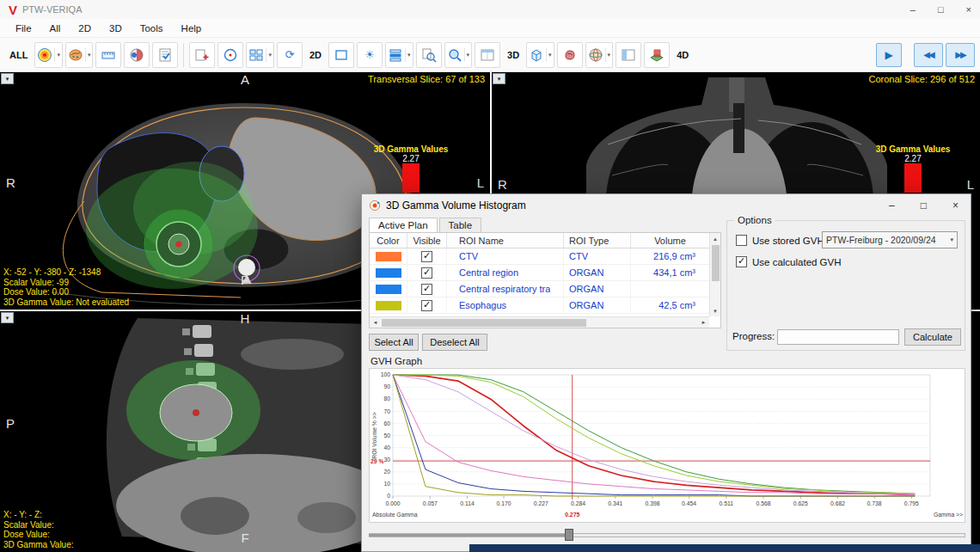  Describe the element at coordinates (923, 205) in the screenshot. I see `dialog-maximize-button: □` at that location.